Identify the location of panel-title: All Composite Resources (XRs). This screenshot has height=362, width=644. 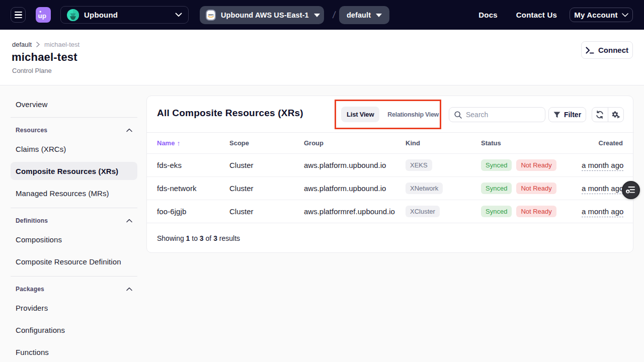
(230, 113).